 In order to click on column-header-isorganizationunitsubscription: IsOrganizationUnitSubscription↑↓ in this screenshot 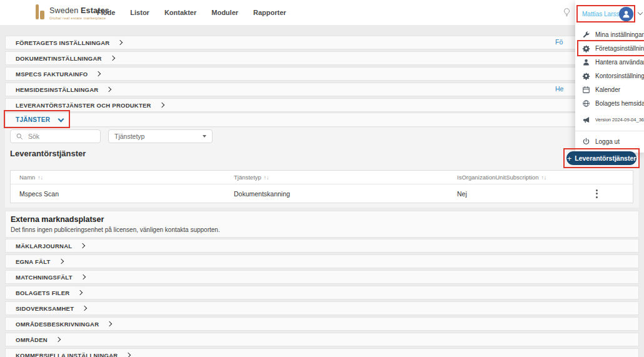, I will do `click(523, 178)`.